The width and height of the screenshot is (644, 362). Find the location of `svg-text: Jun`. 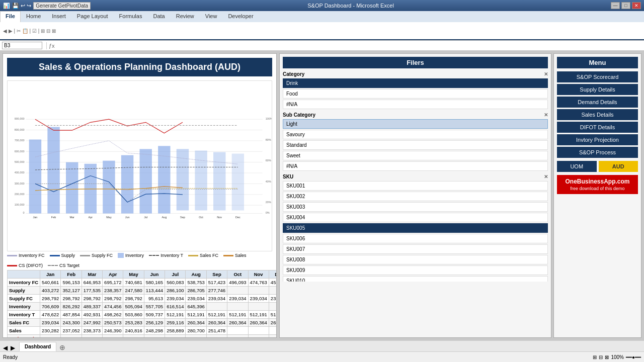

svg-text: Jun is located at coordinates (128, 217).